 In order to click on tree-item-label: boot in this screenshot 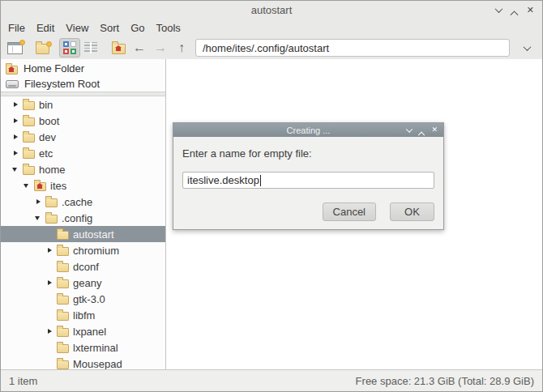, I will do `click(49, 121)`.